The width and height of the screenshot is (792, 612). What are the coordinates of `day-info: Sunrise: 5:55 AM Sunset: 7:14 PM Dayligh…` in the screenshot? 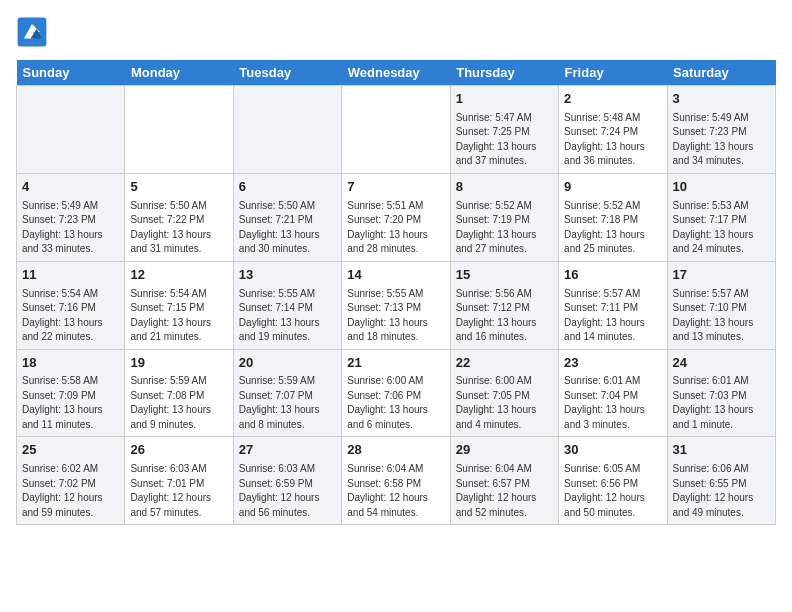 It's located at (288, 316).